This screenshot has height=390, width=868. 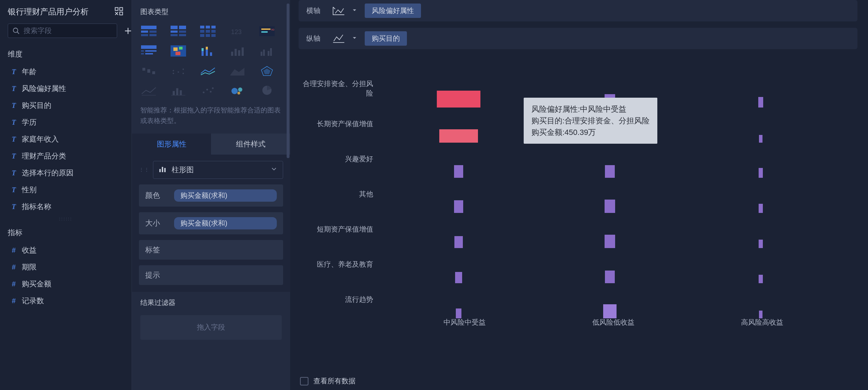 I want to click on tooltip-line-2: 购买目的:合理安排资金、分担风险, so click(x=591, y=121).